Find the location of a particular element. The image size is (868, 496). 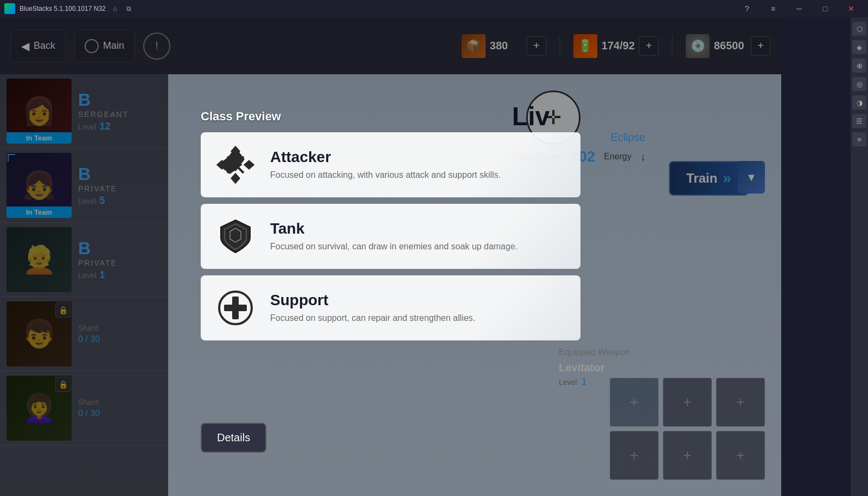

title-bar-left: BlueStacks 5.1.100.1017 N32 ⌂ ⧉ is located at coordinates (69, 9).